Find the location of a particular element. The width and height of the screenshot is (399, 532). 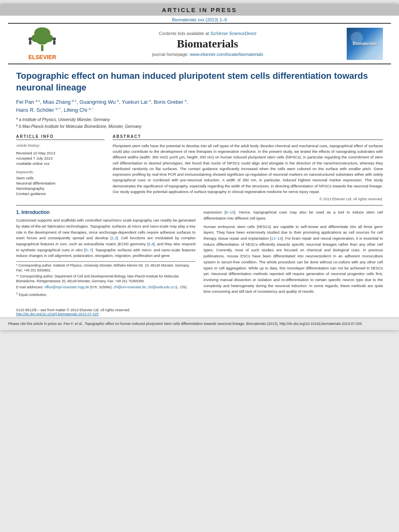

accepted-date: Accepted 7 July 2013 is located at coordinates (60, 158).